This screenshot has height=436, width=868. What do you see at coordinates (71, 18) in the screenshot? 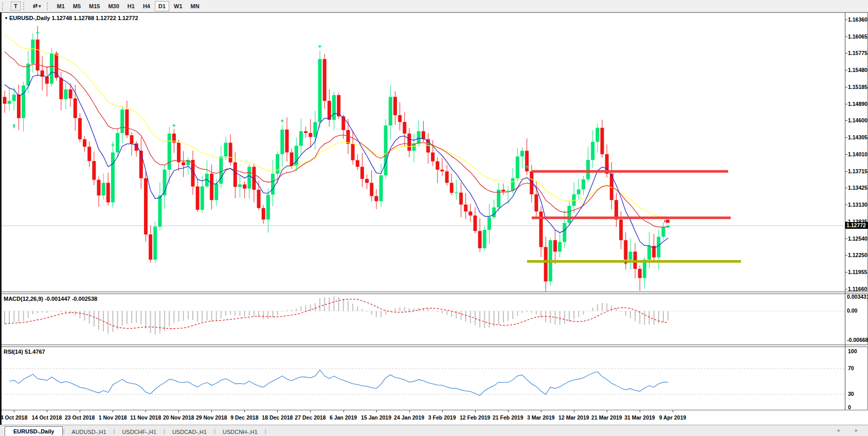
I see `chart-title: ▼EURUSD-,Daily 1.12748 1.12788 1.12722 1…` at bounding box center [71, 18].